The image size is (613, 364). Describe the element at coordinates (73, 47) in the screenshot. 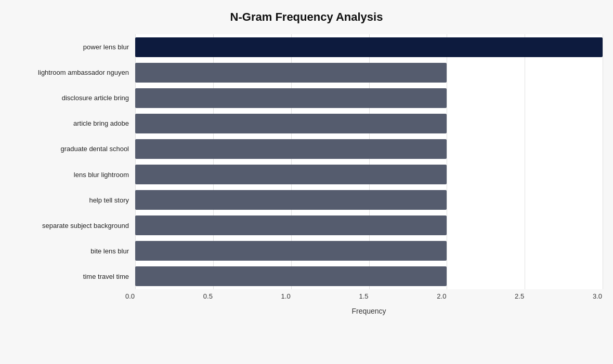

I see `y-label: power lens blur` at that location.